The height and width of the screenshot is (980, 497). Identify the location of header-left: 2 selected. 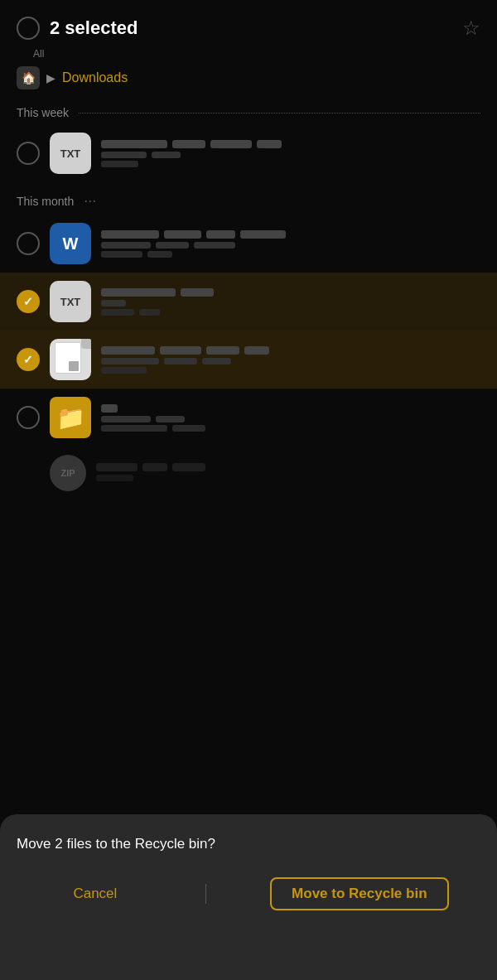
(77, 28).